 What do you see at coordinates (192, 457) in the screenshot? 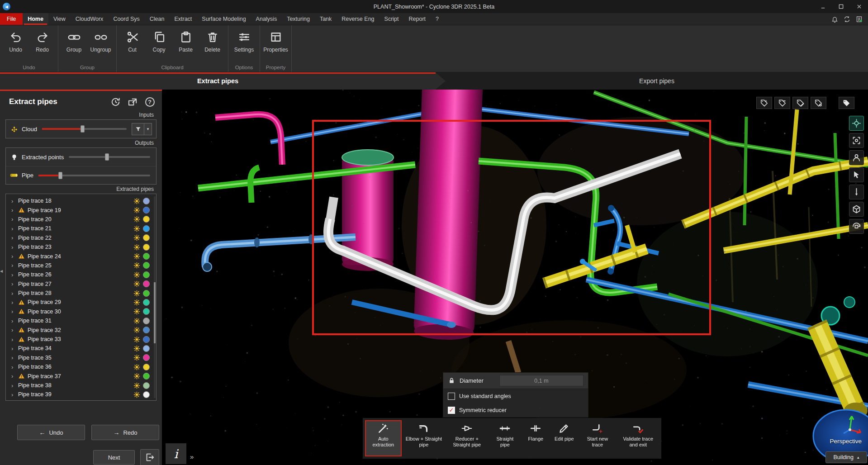
I see `info-expand-chevron: »` at bounding box center [192, 457].